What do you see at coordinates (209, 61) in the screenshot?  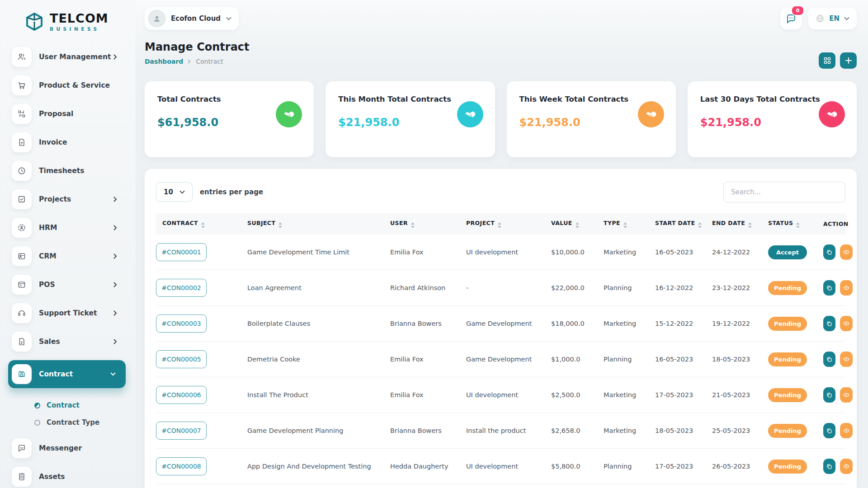 I see `breadcrumb-current: Contract` at bounding box center [209, 61].